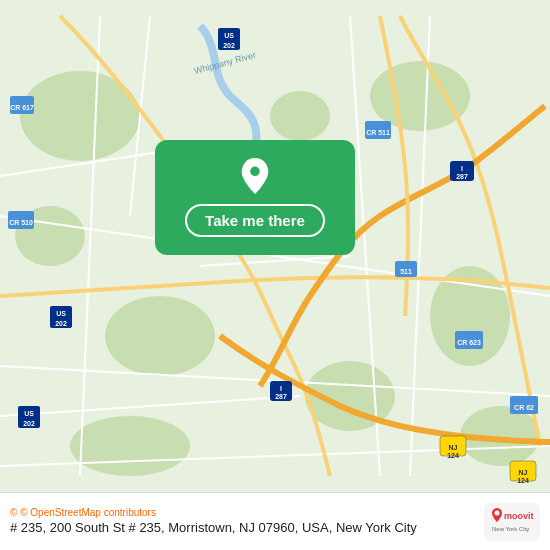  What do you see at coordinates (469, 342) in the screenshot?
I see `svg-text: CR 623` at bounding box center [469, 342].